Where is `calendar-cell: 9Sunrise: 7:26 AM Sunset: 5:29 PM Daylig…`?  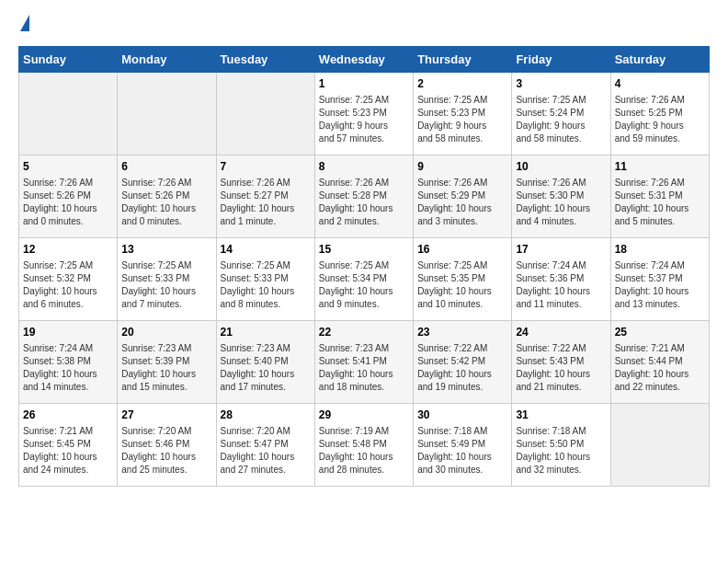
calendar-cell: 9Sunrise: 7:26 AM Sunset: 5:29 PM Daylig… is located at coordinates (463, 197).